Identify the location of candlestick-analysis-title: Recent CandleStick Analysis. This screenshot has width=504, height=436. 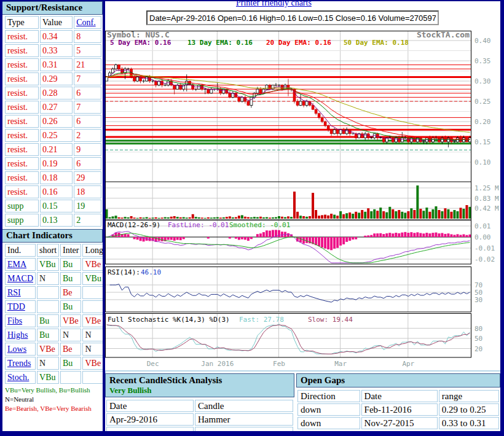
(200, 381).